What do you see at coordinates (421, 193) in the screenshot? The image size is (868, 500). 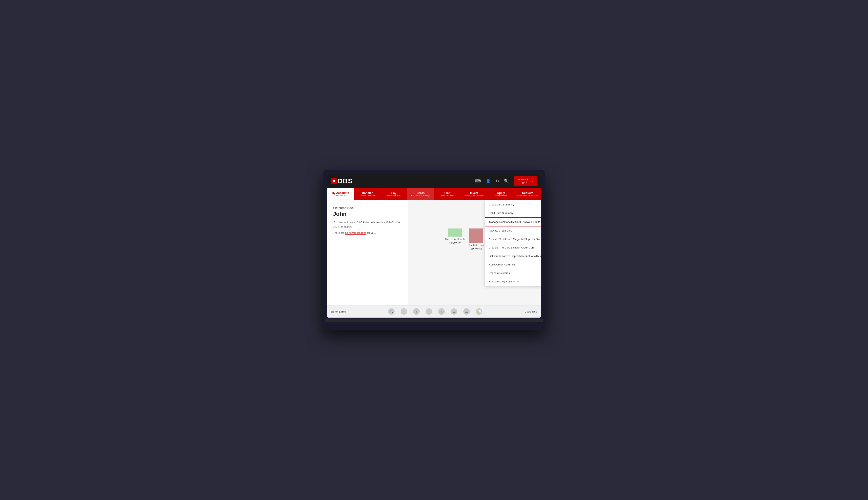 I see `nav-title-cards: Cards` at bounding box center [421, 193].